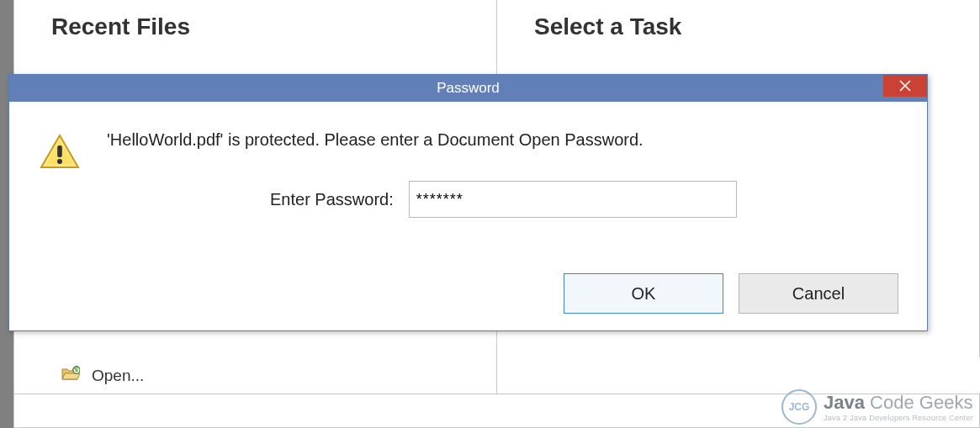 The height and width of the screenshot is (428, 980). Describe the element at coordinates (739, 376) in the screenshot. I see `task-lower-area` at that location.